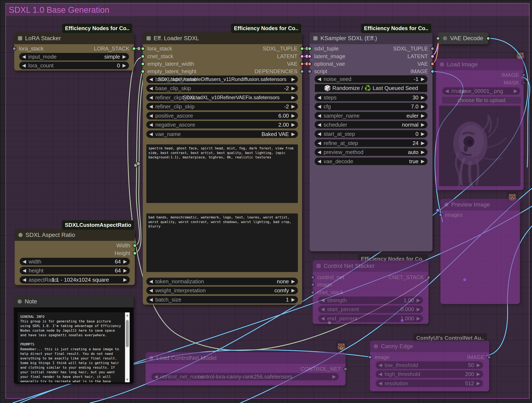 Image resolution: width=532 pixels, height=403 pixels. I want to click on widget-sampler-name: ◀ sampler_name euler ▶, so click(371, 116).